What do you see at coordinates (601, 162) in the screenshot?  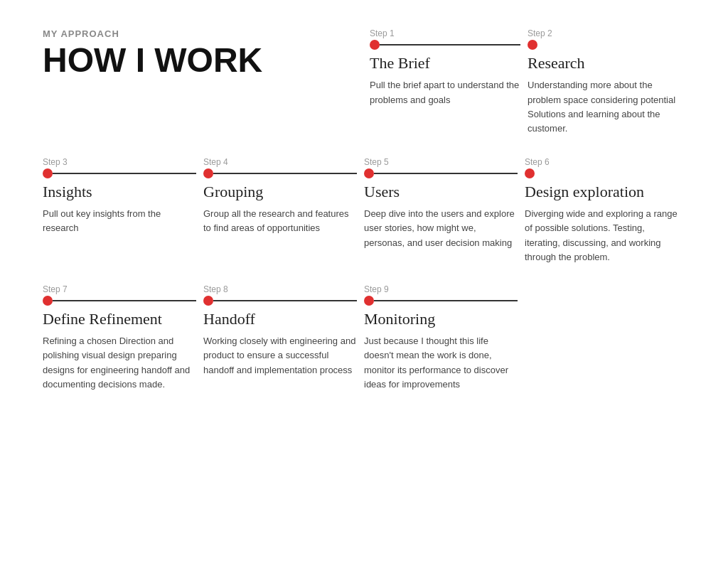 I see `step-label-6: Step 6` at bounding box center [601, 162].